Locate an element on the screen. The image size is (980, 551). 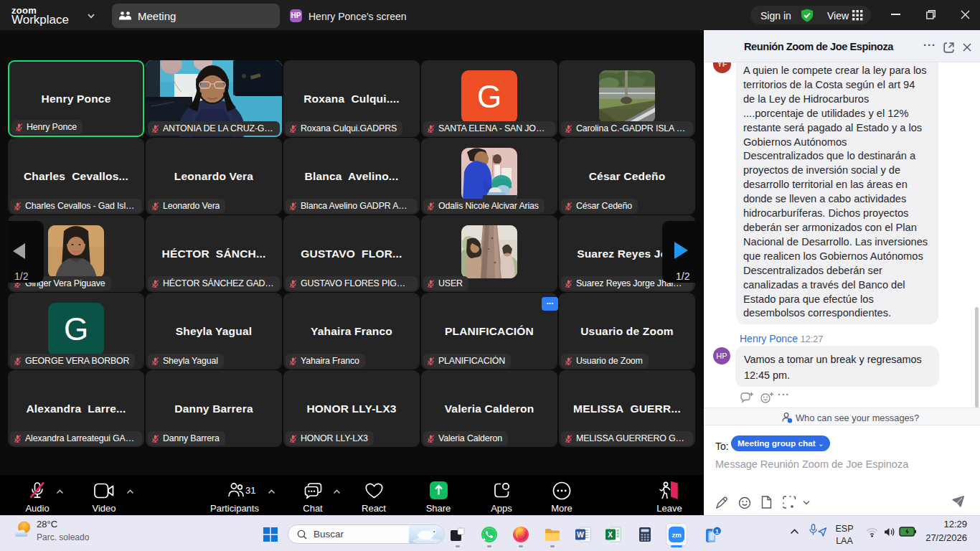
svg-text: 1 is located at coordinates (717, 532).